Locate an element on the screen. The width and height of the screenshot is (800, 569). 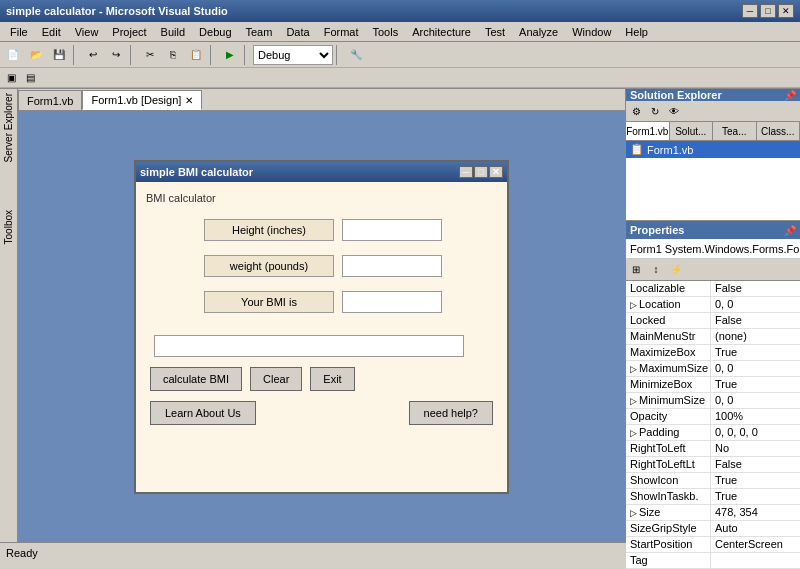
prop-value-localizable: False is located at coordinates (756, 288).